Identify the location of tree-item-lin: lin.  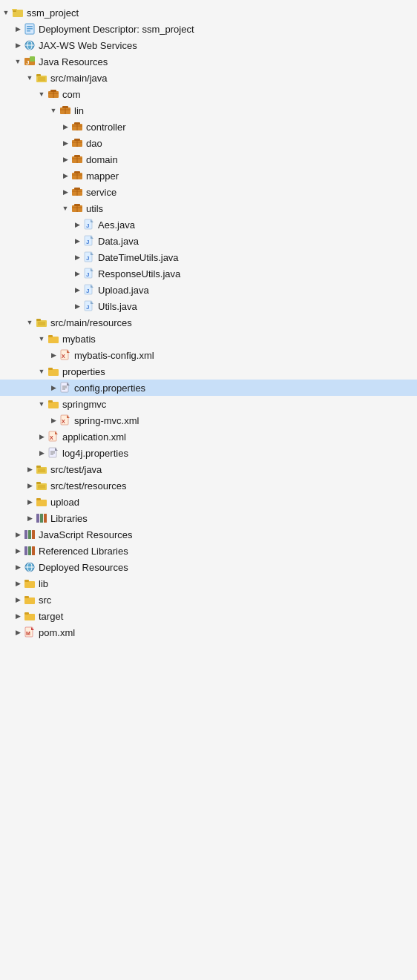
(208, 110).